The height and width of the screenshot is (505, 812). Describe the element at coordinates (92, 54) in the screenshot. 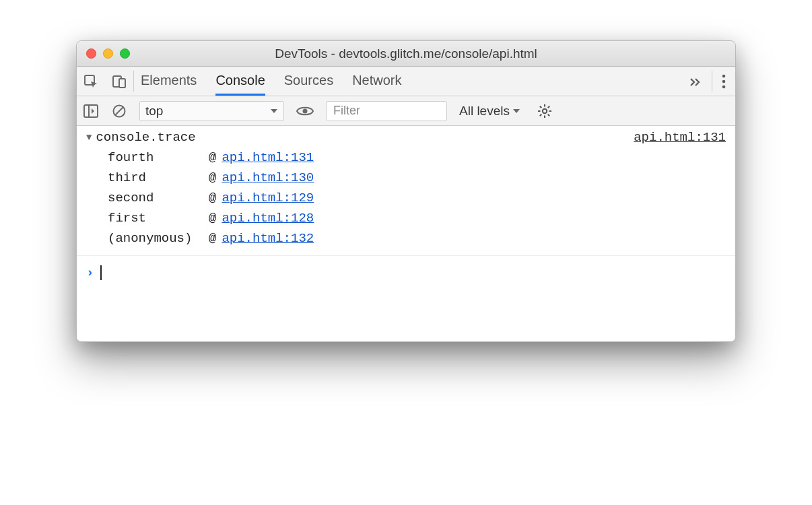

I see `close-window-button` at that location.